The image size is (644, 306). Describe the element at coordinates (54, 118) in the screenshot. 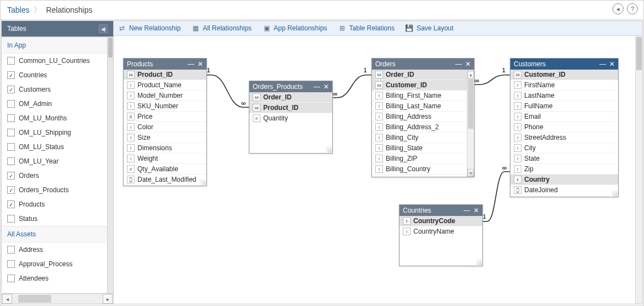

I see `sidebar-item: OM_LU_Months` at that location.